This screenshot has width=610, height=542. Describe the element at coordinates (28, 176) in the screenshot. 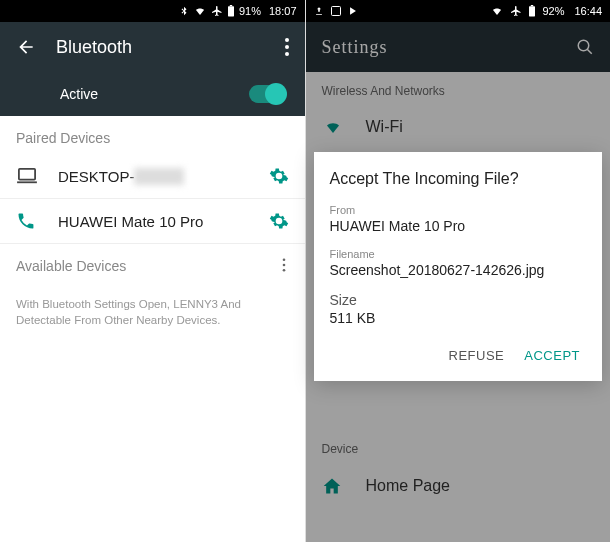

I see `laptop-icon` at that location.